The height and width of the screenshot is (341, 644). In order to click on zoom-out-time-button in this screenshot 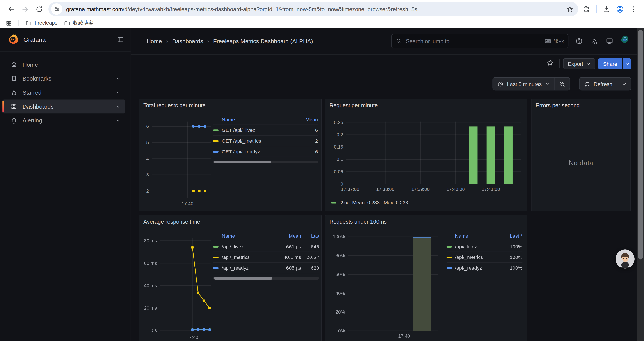, I will do `click(562, 84)`.